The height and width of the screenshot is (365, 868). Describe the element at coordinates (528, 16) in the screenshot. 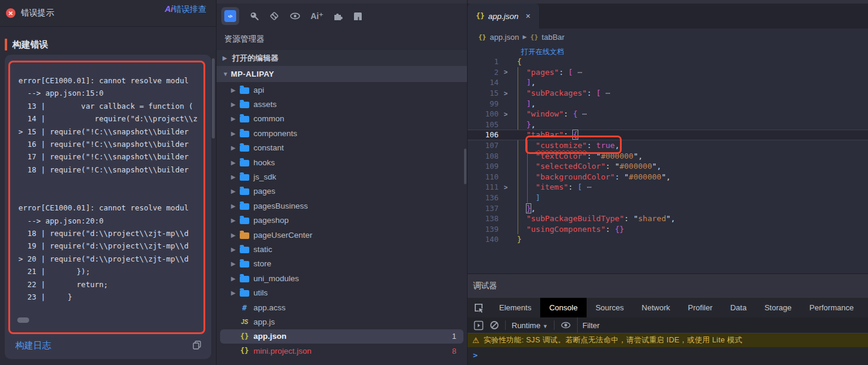

I see `close-icon: ×` at that location.